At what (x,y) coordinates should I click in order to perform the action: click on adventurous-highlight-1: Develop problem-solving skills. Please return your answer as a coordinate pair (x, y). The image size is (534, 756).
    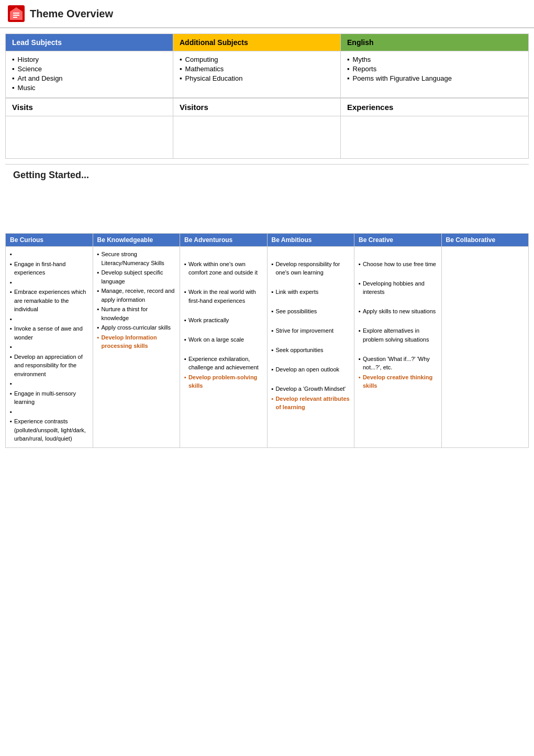
    Looking at the image, I should click on (224, 381).